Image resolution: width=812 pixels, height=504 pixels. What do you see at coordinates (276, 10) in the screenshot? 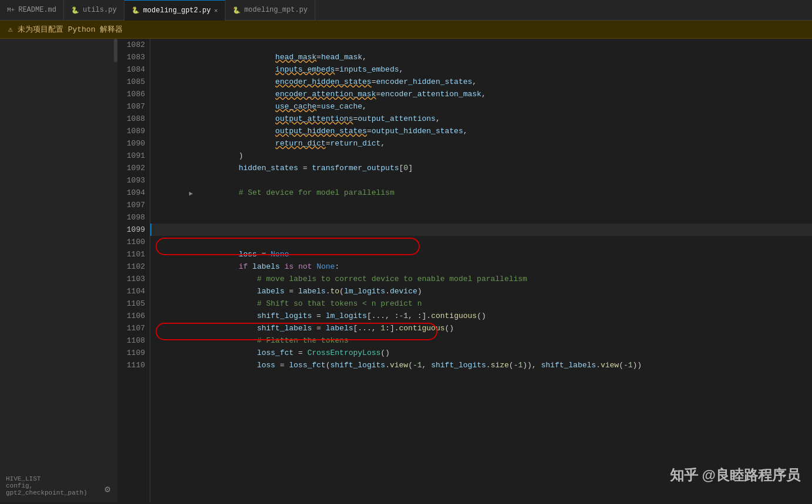
I see `tab-mpt-label: modeling_mpt.py` at bounding box center [276, 10].